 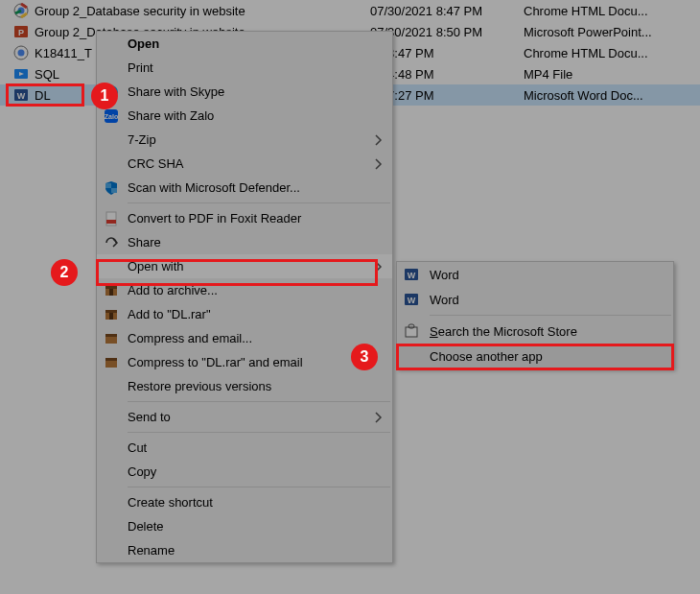 What do you see at coordinates (64, 273) in the screenshot?
I see `callout-2: 2` at bounding box center [64, 273].